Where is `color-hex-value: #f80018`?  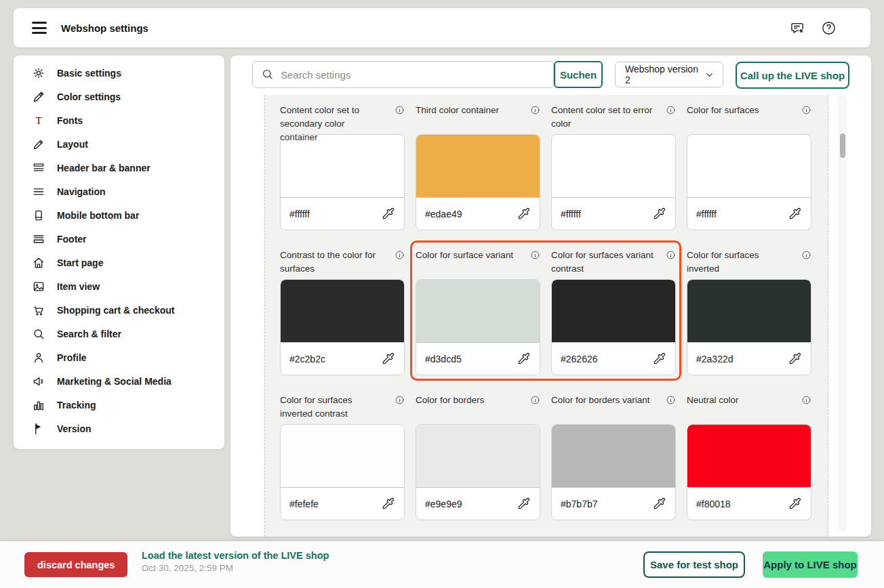 color-hex-value: #f80018 is located at coordinates (713, 504).